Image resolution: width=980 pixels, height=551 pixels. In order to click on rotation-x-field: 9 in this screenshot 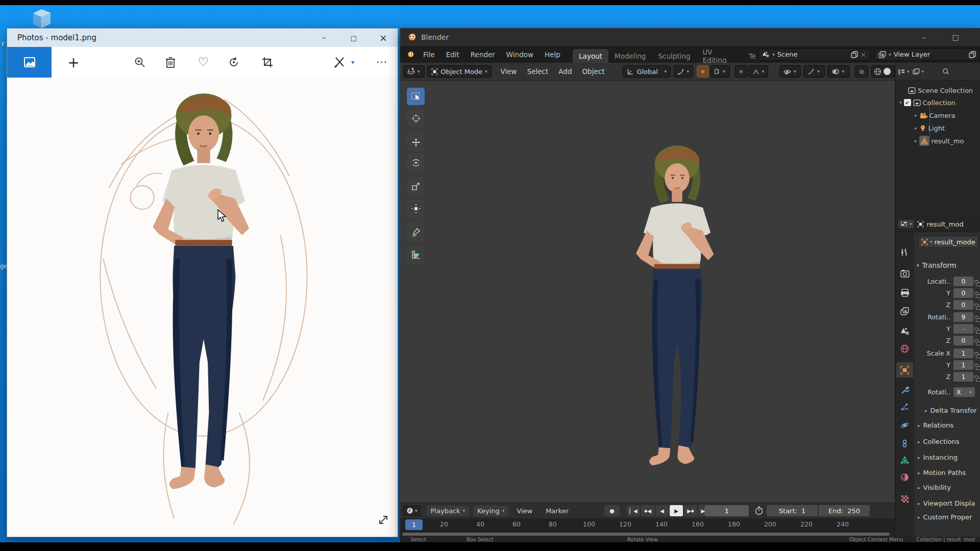, I will do `click(964, 317)`.